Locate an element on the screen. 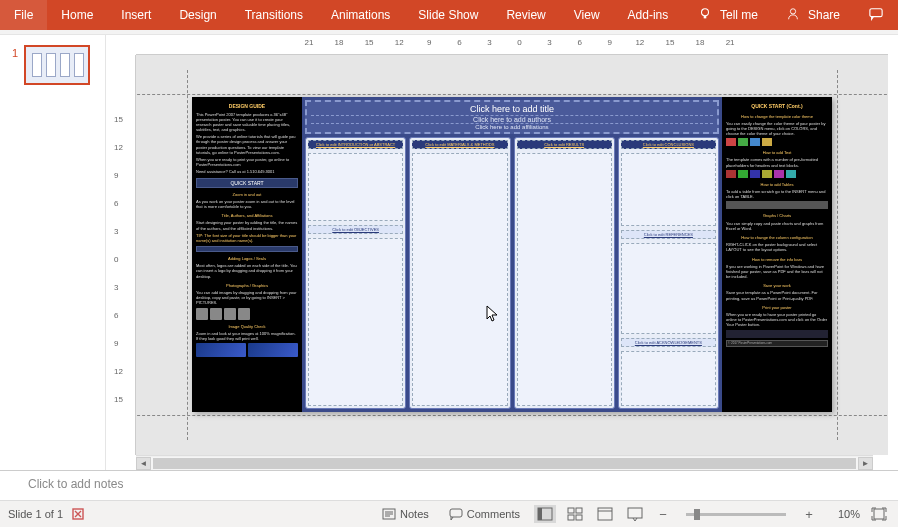 This screenshot has height=527, width=898. scroll-right-button: ► is located at coordinates (866, 464).